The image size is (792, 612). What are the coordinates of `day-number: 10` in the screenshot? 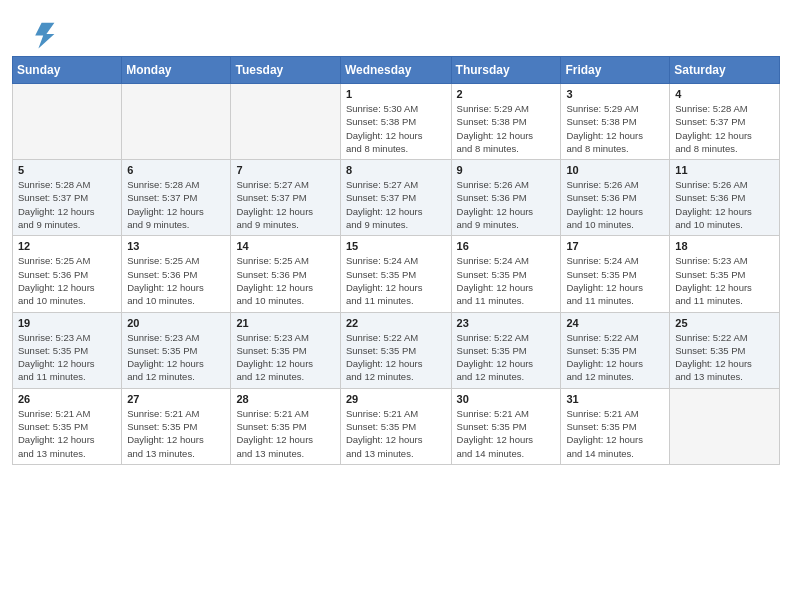 It's located at (615, 170).